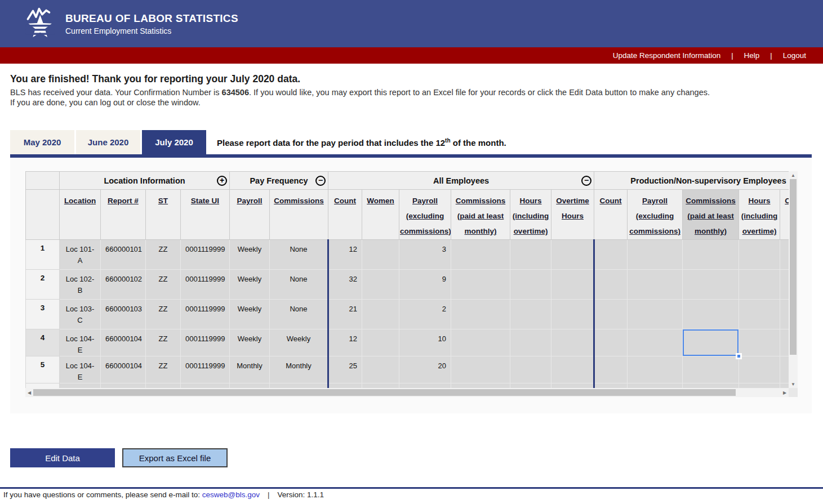  What do you see at coordinates (793, 279) in the screenshot?
I see `vertical-scrollbar: ▲ ▼` at bounding box center [793, 279].